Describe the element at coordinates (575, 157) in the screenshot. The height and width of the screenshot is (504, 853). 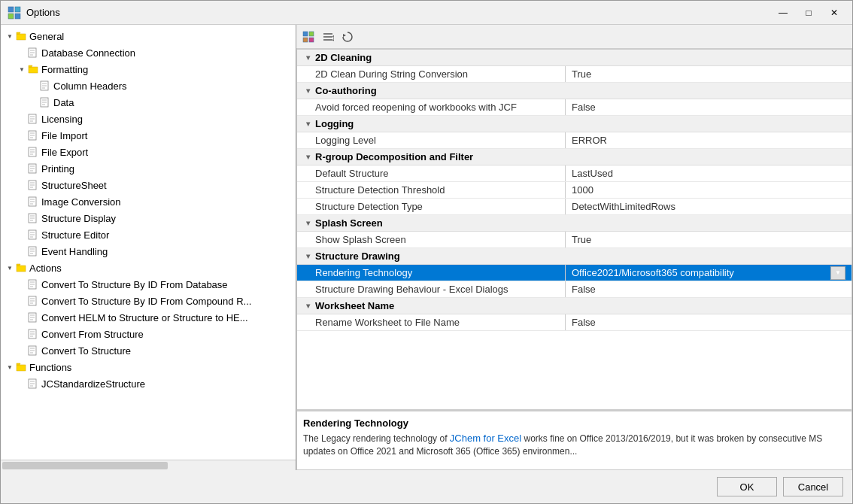
I see `setting-group-r-group: ▾R-group Decomposition and Filter` at that location.